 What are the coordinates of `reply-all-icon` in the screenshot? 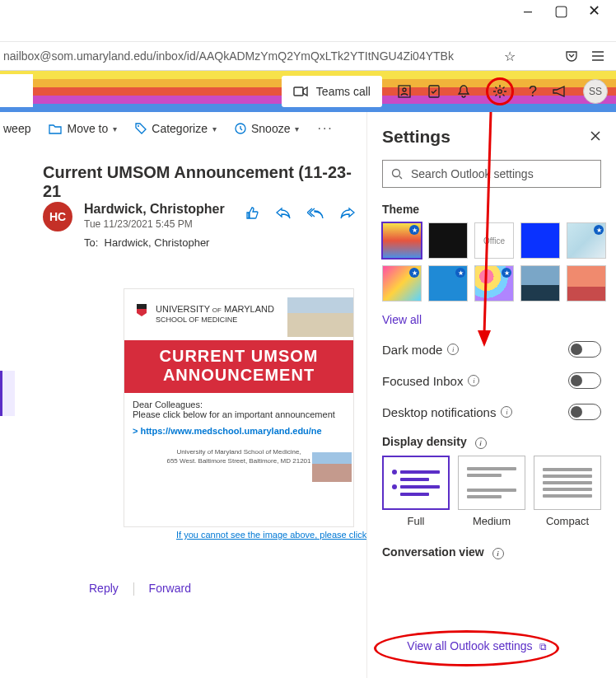 It's located at (315, 213).